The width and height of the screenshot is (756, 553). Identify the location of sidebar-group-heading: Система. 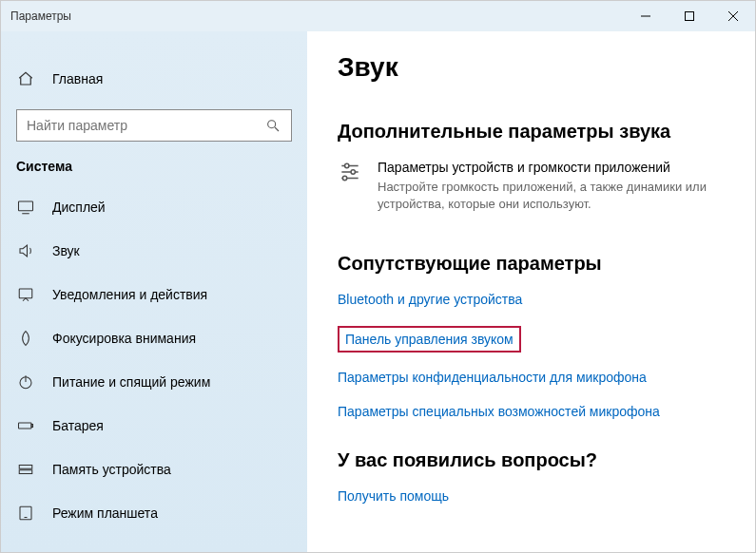
(154, 172).